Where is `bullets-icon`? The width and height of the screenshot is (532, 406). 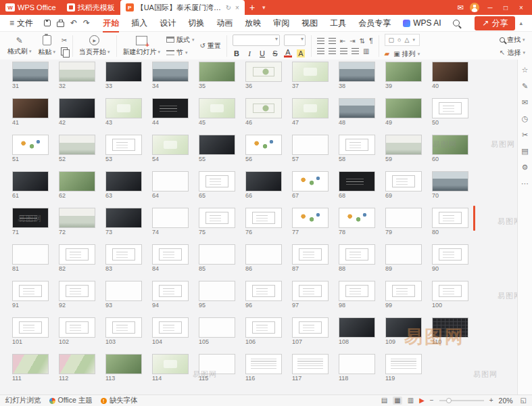
bullets-icon is located at coordinates (320, 41).